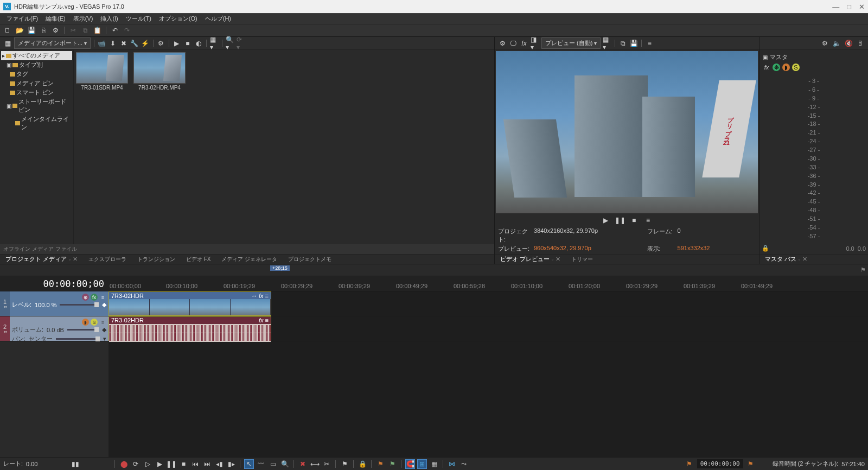  Describe the element at coordinates (464, 464) in the screenshot. I see `ripple-icon: ⤳` at that location.